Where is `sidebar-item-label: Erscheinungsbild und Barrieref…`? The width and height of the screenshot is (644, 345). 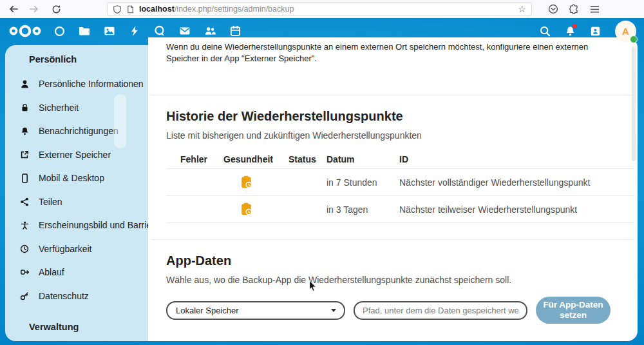
sidebar-item-label: Erscheinungsbild und Barrieref… is located at coordinates (93, 225).